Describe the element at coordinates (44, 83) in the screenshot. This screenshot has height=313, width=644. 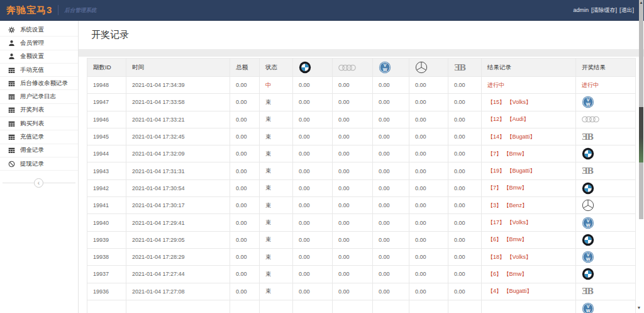
I see `sidebar-item-label: 后台修改余额记录` at that location.